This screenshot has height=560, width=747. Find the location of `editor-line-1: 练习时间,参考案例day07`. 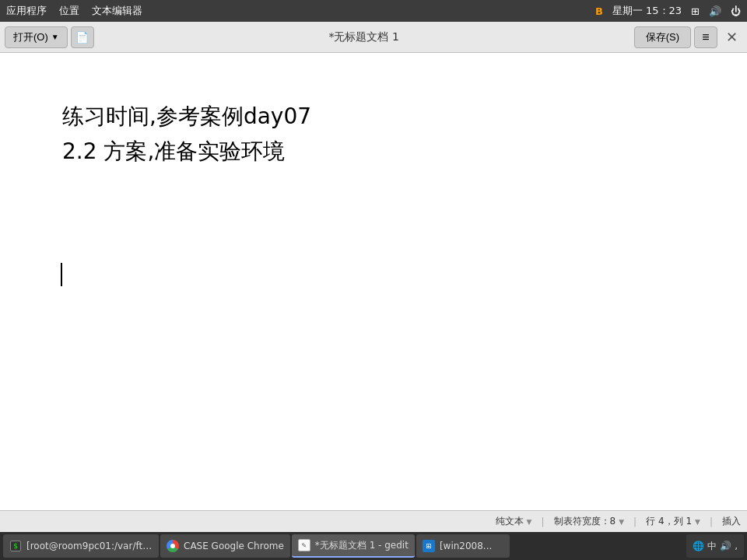

editor-line-1: 练习时间,参考案例day07 is located at coordinates (374, 117).